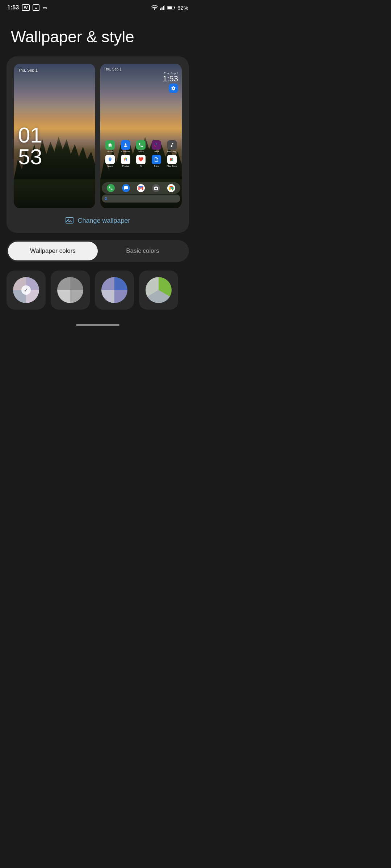 The image size is (391, 868). What do you see at coordinates (98, 325) in the screenshot?
I see `nav-bar` at bounding box center [98, 325].